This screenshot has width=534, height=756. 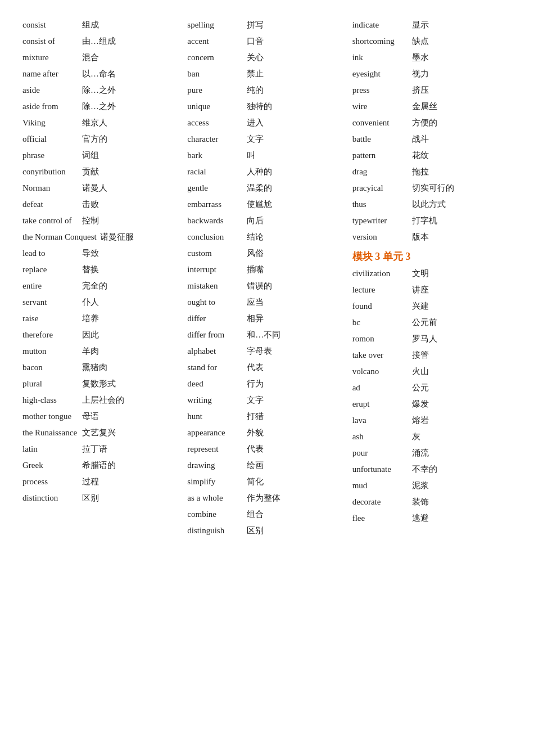 What do you see at coordinates (255, 140) in the screenshot?
I see `vocab-chinese: 文字` at bounding box center [255, 140].